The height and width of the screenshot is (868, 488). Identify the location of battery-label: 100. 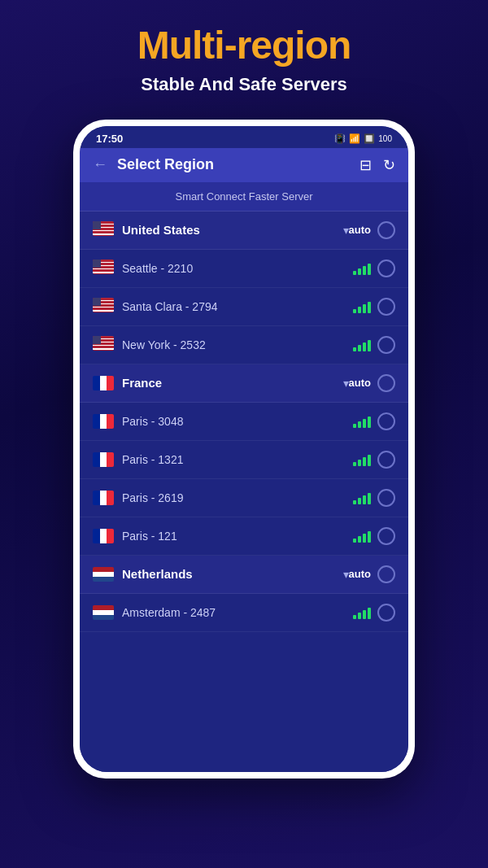
(386, 138).